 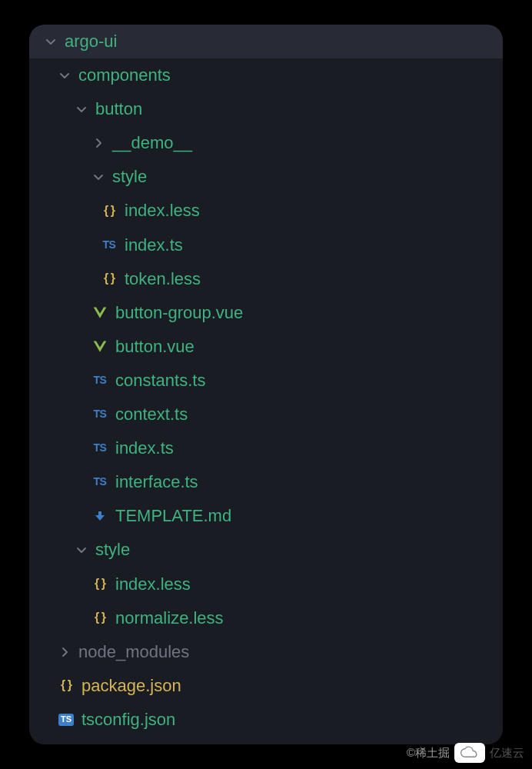 What do you see at coordinates (266, 245) in the screenshot?
I see `tree-file-index-ts: TS index.ts` at bounding box center [266, 245].